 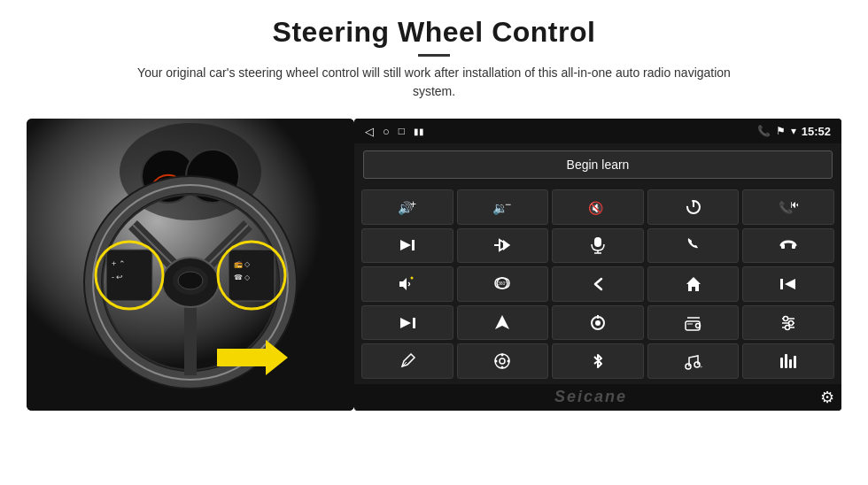 I want to click on pen-button, so click(x=407, y=361).